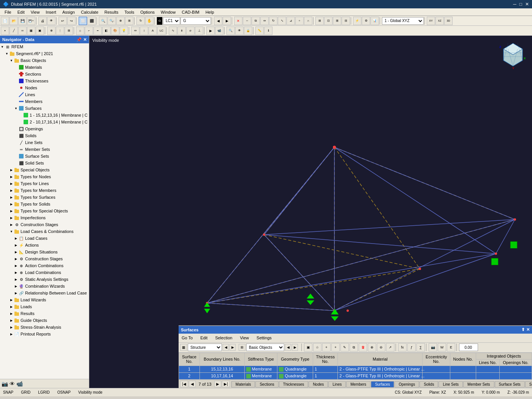  Describe the element at coordinates (204, 338) in the screenshot. I see `panel-edit: Edit` at that location.